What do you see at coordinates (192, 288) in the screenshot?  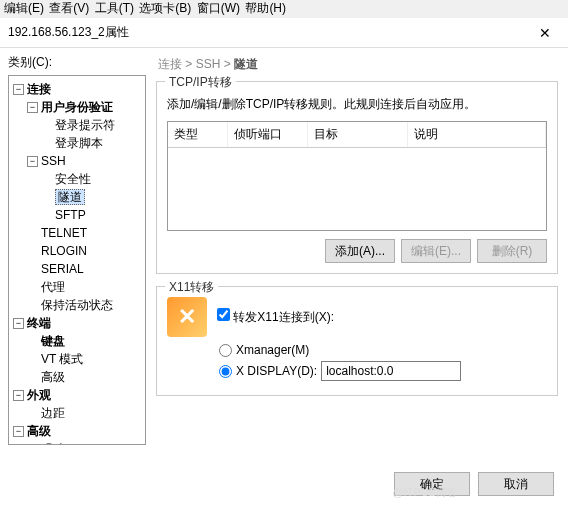 I see `x11-title: X11转移` at bounding box center [192, 288].